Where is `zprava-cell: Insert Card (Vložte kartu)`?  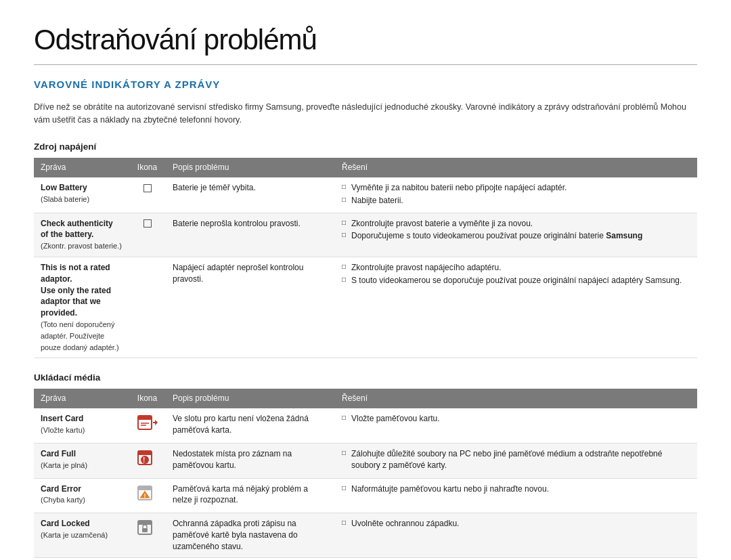 zprava-cell: Insert Card (Vložte kartu) is located at coordinates (81, 425).